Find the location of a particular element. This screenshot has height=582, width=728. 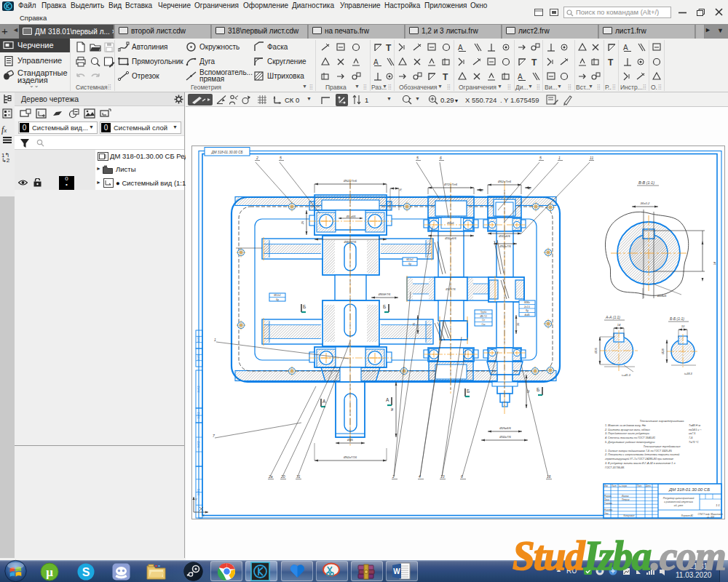

svg-text: u=7.5 is located at coordinates (692, 434).